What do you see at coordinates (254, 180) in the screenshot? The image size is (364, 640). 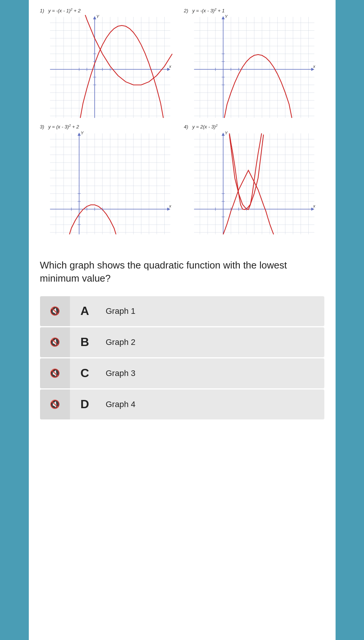 I see `graph-block-4: 4) y = 2(x - 3)2` at bounding box center [254, 180].